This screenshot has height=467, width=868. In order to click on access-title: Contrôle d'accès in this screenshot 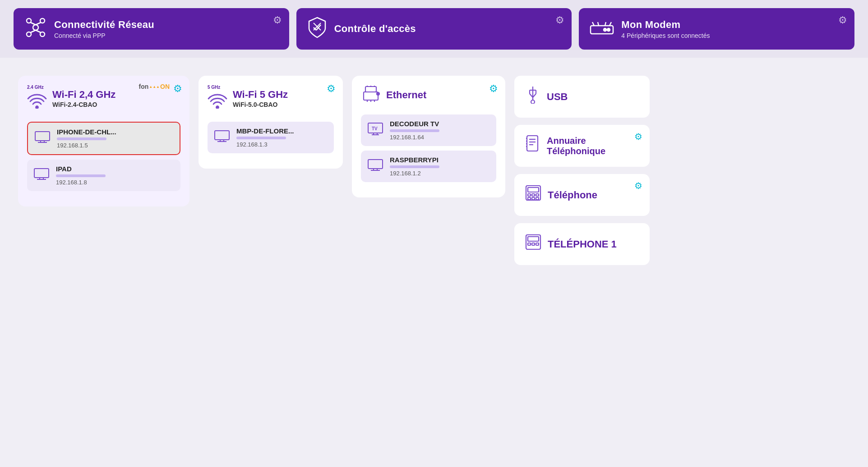, I will do `click(448, 29)`.